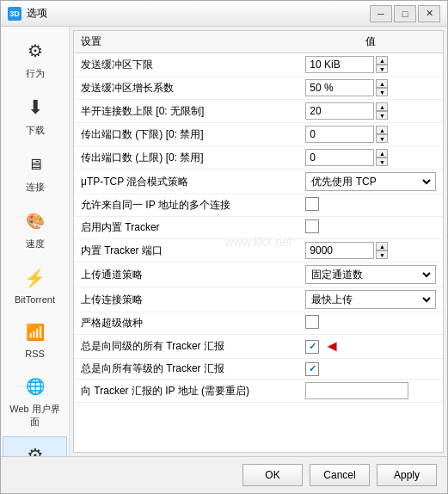 Image resolution: width=448 pixels, height=494 pixels. I want to click on checkbox-tracker-all-tiers, so click(312, 369).